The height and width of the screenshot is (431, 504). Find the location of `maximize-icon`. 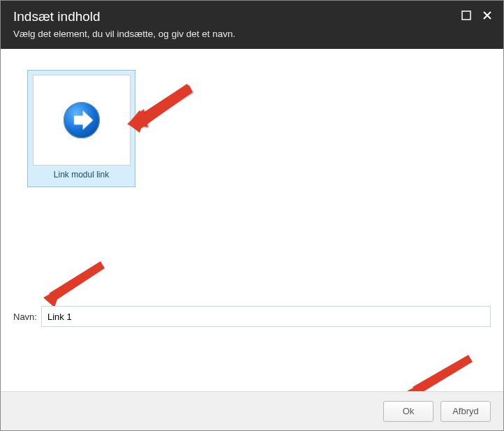

maximize-icon is located at coordinates (466, 15).